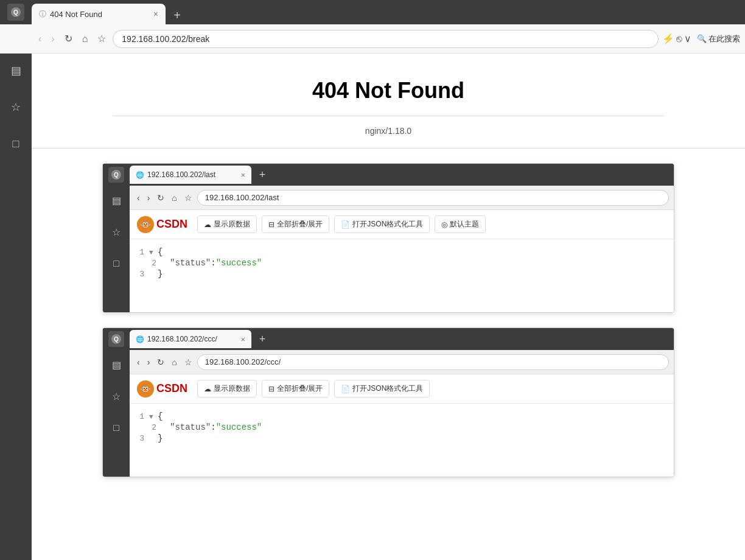 The image size is (745, 560). I want to click on nested-sidebar-icon-book-2: □, so click(116, 428).